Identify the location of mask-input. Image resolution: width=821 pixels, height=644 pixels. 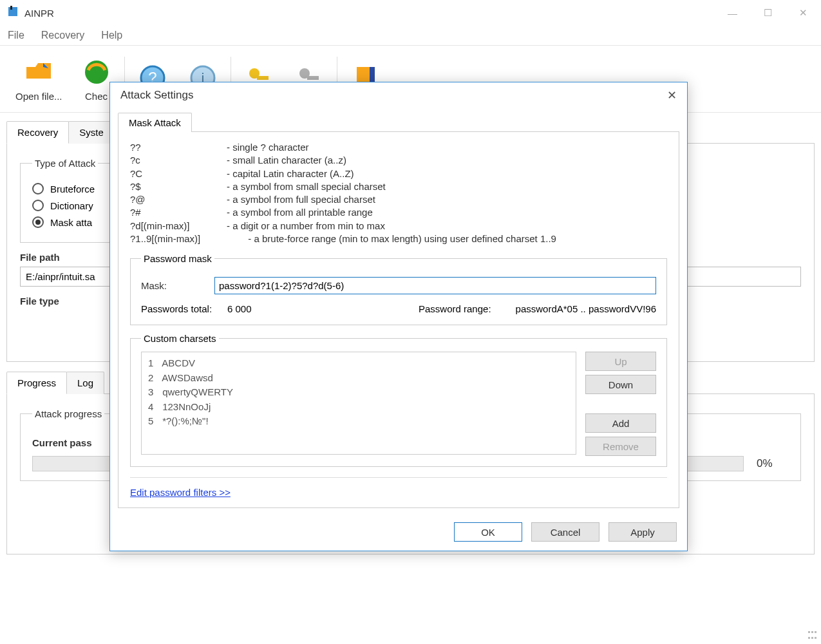
(435, 286).